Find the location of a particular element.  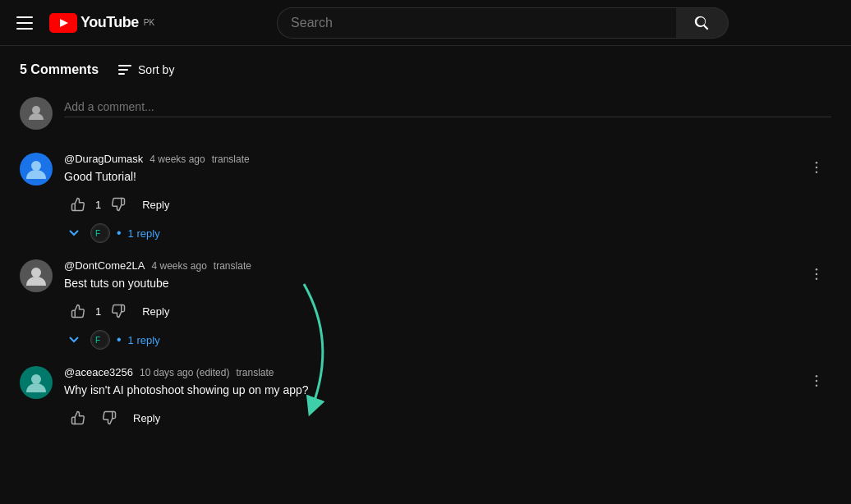

avatar-placeholder is located at coordinates (36, 113).